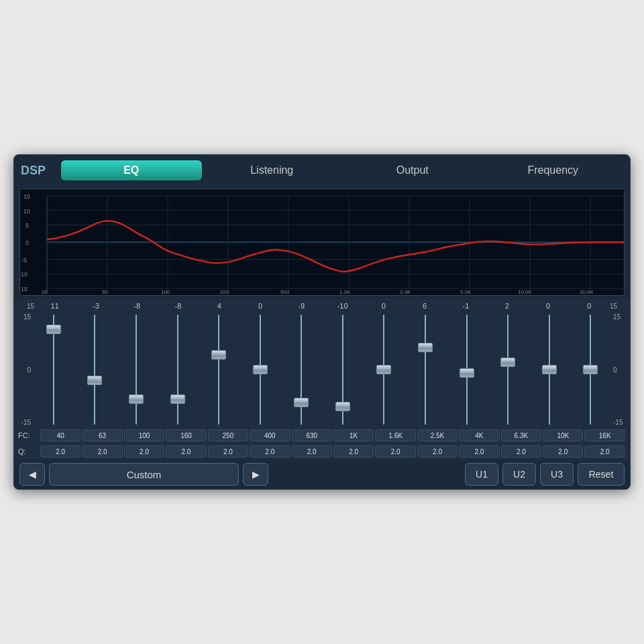 This screenshot has height=644, width=644. What do you see at coordinates (144, 435) in the screenshot?
I see `fc-cell-2: 100` at bounding box center [144, 435].